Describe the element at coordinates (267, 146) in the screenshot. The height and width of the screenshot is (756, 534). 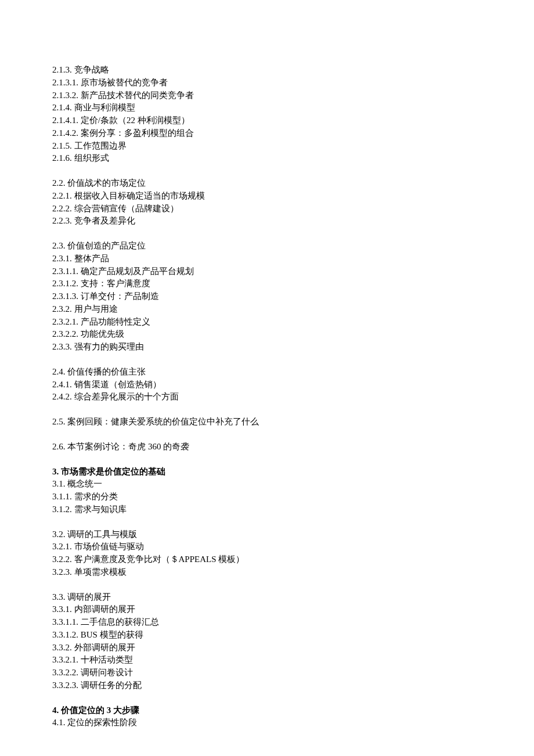
I see `outline-item: 2.1.5. 工作范围边界` at that location.